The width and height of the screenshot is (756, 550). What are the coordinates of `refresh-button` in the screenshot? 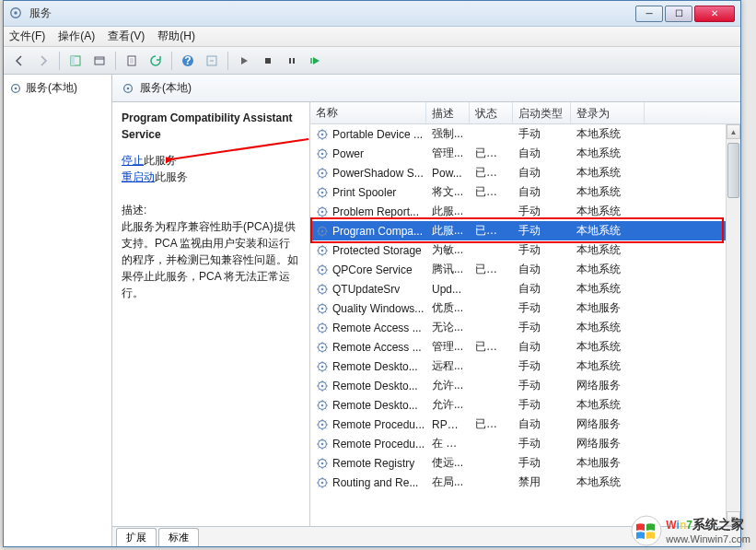 It's located at (156, 61).